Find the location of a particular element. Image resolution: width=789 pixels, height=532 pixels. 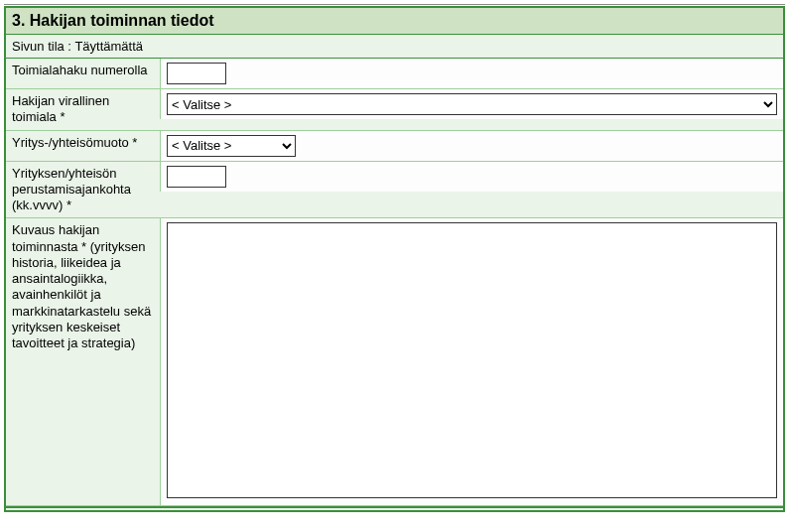

label-yritysmuoto: Yritys-/yhteisömuoto * is located at coordinates (83, 143).